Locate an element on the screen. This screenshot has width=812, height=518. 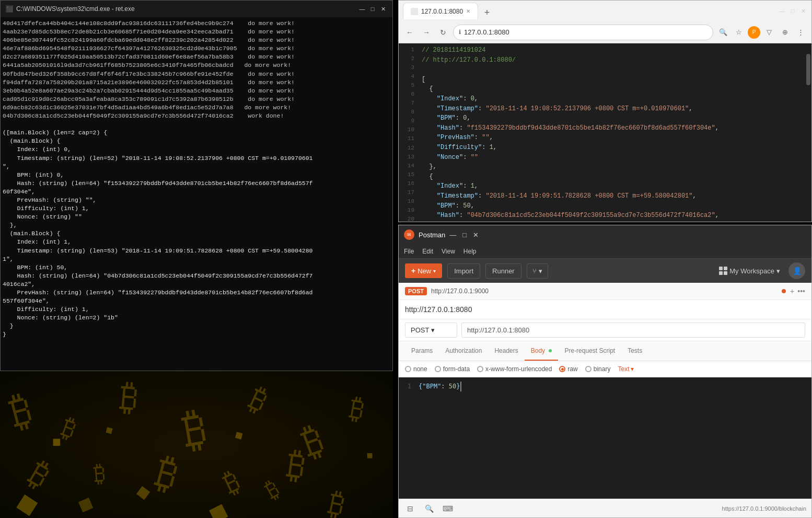
option-urlencoded-label: x-www-form-urlencoded is located at coordinates (518, 369).